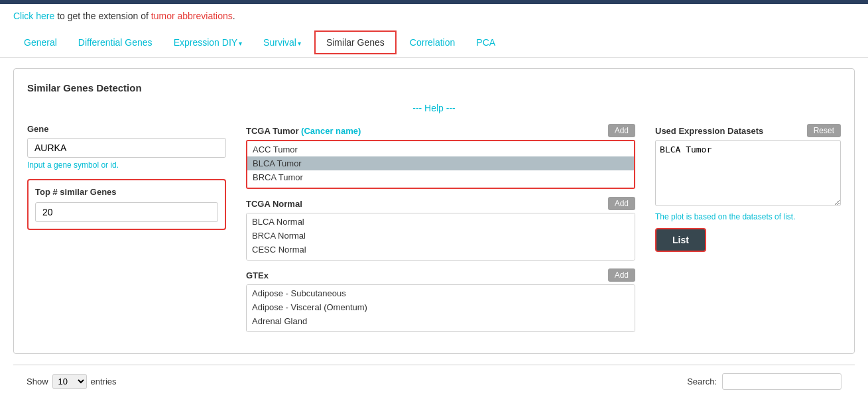 Image resolution: width=868 pixels, height=411 pixels. I want to click on gtex-listbox-wrapper: Adipose - Subcutaneous Adipose - Viscera…, so click(440, 308).